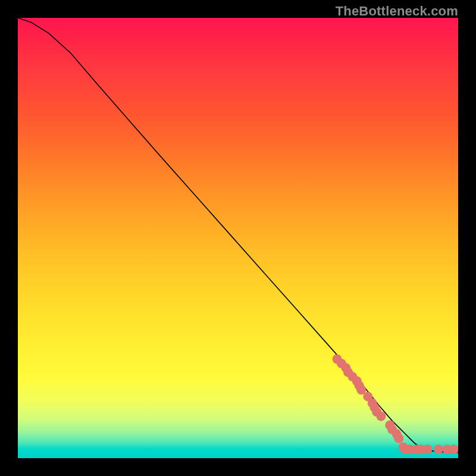 The image size is (476, 476). Describe the element at coordinates (397, 11) in the screenshot. I see `attribution-label: TheBottleneck.com` at that location.